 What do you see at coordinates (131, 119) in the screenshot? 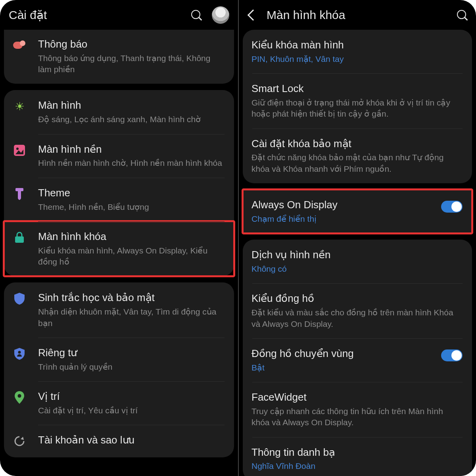
I see `item-sub: Độ sáng, Lọc ánh sáng xanh, Màn hình chờ` at bounding box center [131, 119].